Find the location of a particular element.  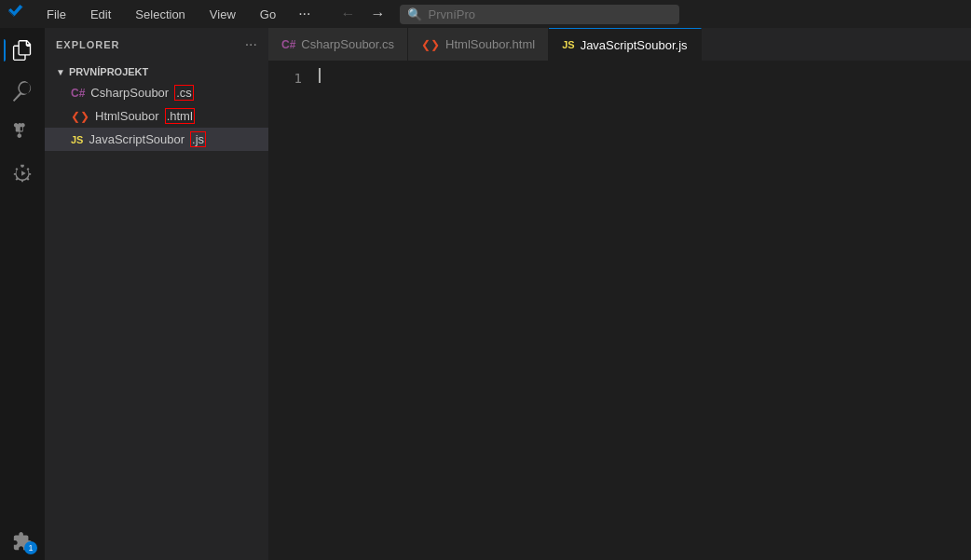

activity-explorer is located at coordinates (22, 50).